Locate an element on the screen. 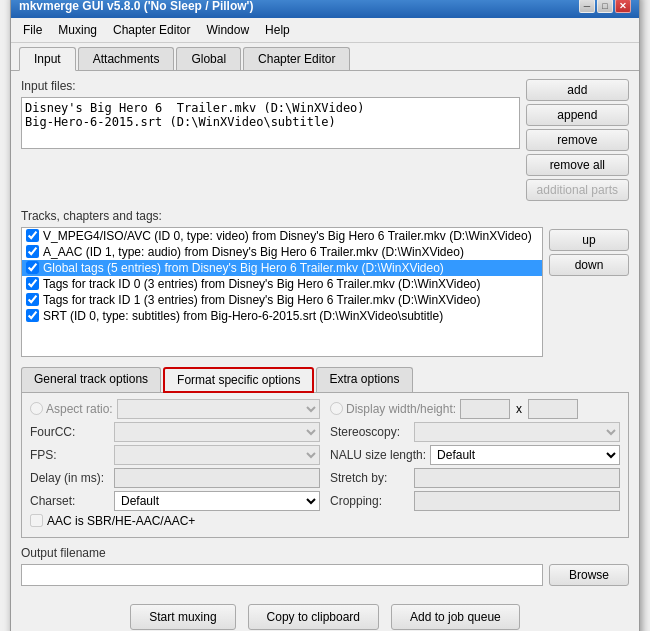  track-item: Global tags (5 entries) from Disney's Bi… is located at coordinates (282, 268).